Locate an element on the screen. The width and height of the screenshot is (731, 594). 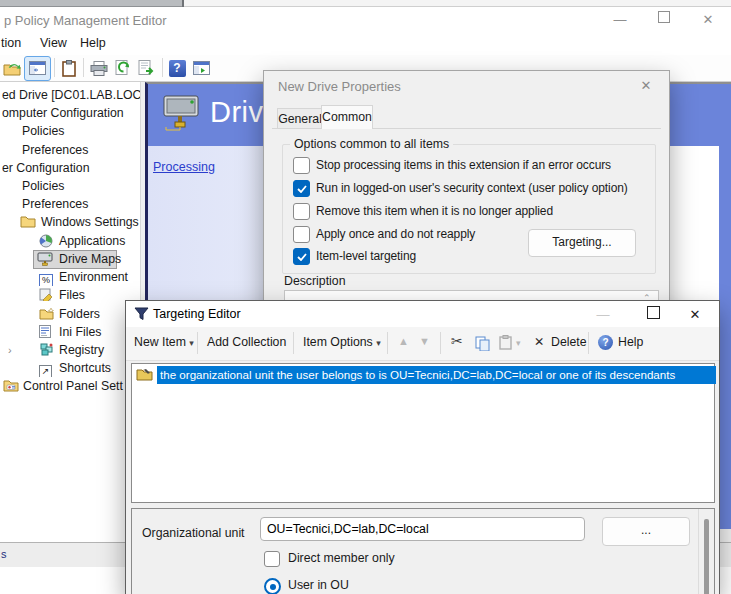
panel-vertical-scrollbar is located at coordinates (706, 552).